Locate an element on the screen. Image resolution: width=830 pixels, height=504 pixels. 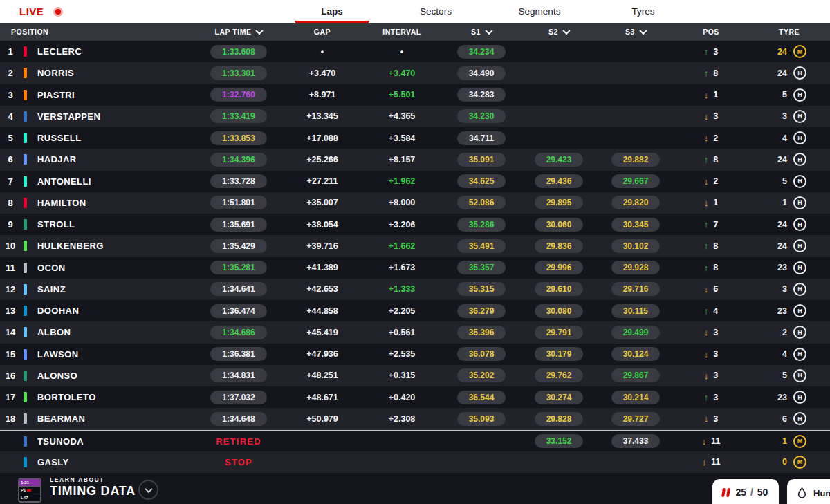
position-change: ↓ 1 is located at coordinates (711, 95).